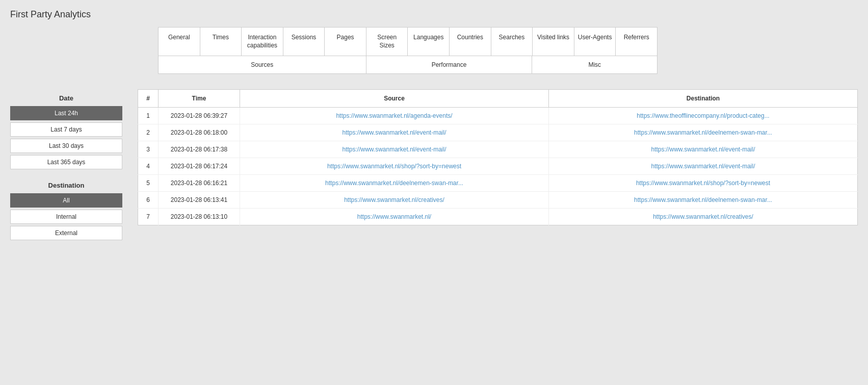 This screenshot has width=868, height=385. Describe the element at coordinates (148, 150) in the screenshot. I see `cell-num: 3` at that location.